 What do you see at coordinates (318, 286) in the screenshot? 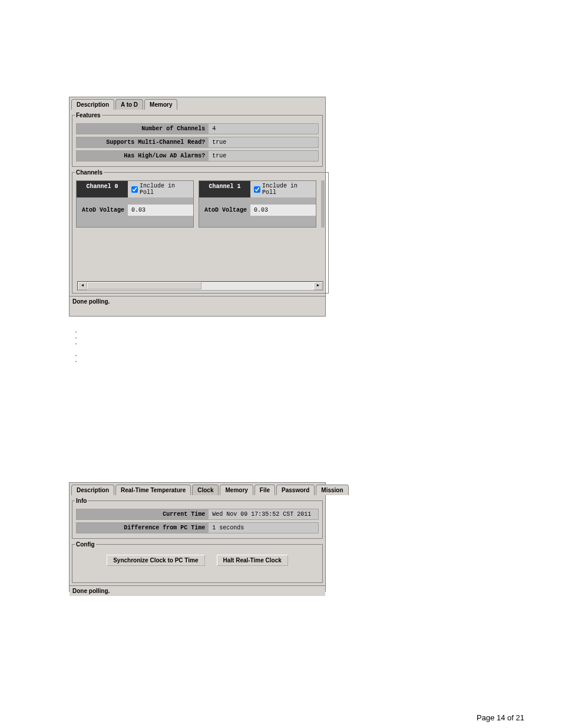
I see `scroll-right-icon: ►` at bounding box center [318, 286].